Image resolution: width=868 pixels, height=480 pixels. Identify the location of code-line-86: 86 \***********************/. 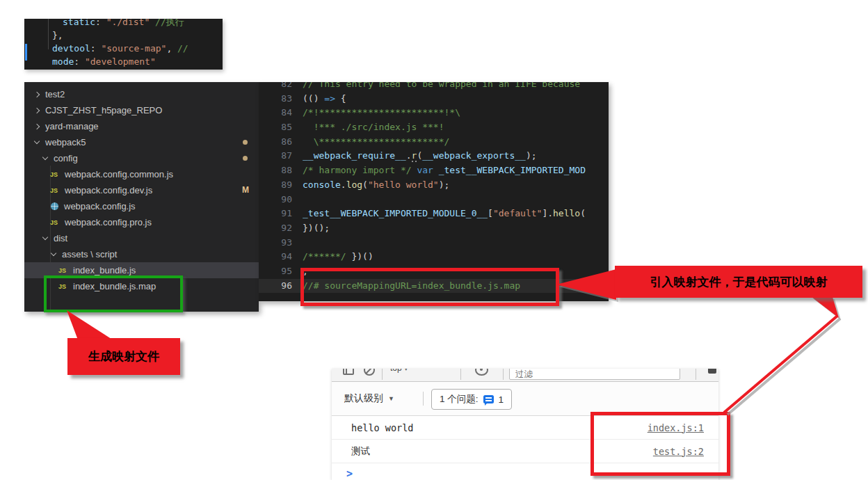
(434, 142).